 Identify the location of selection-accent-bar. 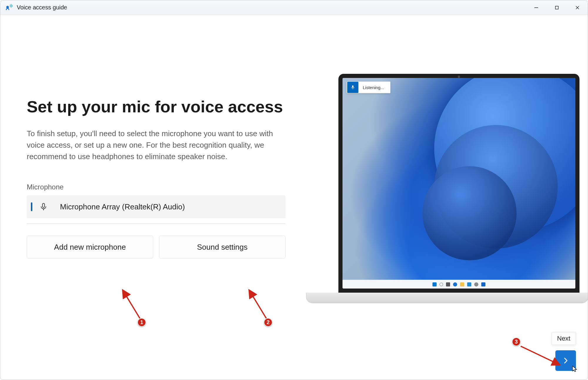
(32, 207).